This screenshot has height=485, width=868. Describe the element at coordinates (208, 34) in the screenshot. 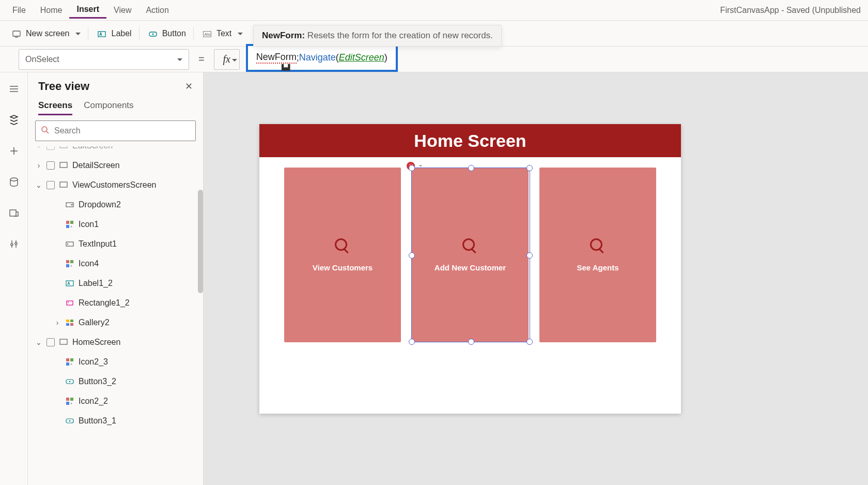

I see `text-icon: Abc` at that location.